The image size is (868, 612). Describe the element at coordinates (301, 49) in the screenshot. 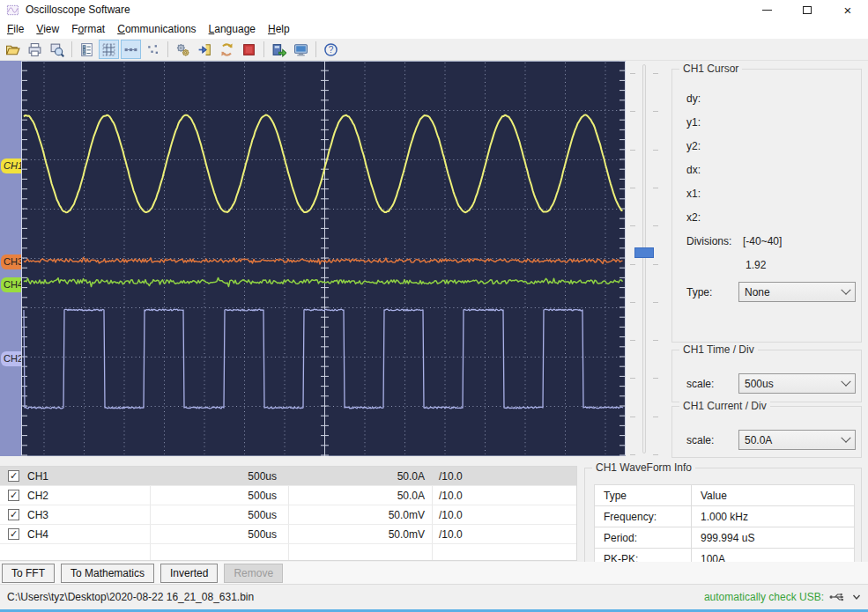

I see `device-monitor-button` at that location.